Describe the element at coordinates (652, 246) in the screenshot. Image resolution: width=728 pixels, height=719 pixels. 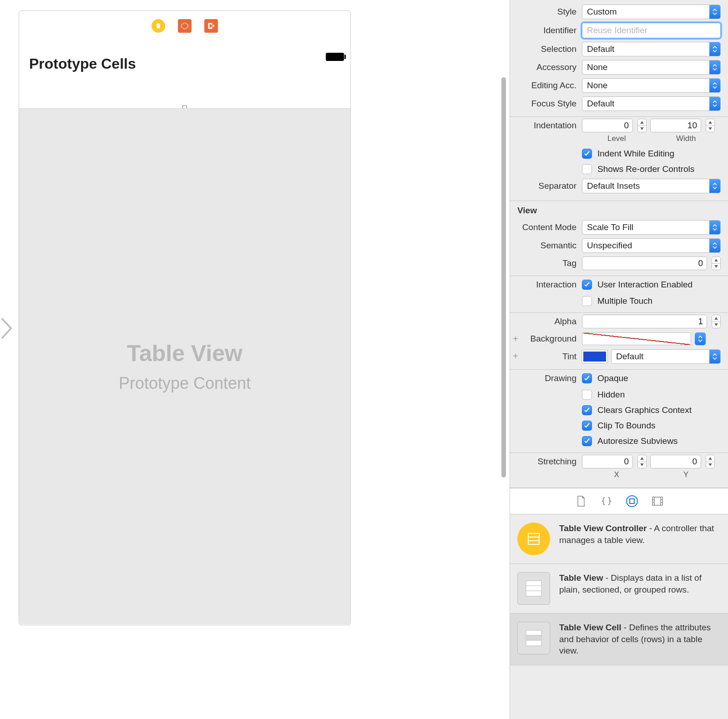
I see `semantic-dropdown: Unspecified` at that location.